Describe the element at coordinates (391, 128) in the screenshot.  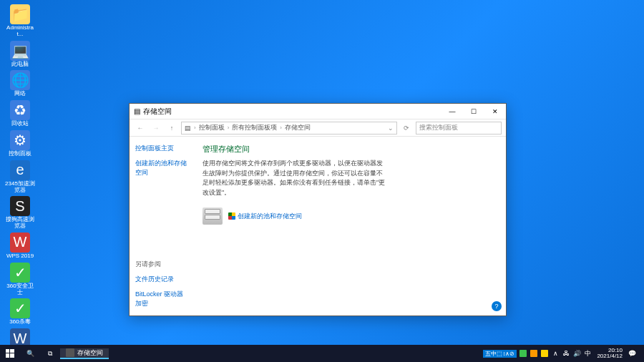
I see `breadcrumb-dropdown: ⌄` at that location.